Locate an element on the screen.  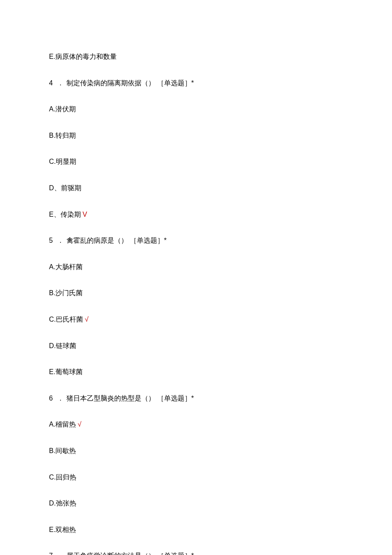
q6-option-b: B.间歇热 is located at coordinates (196, 451).